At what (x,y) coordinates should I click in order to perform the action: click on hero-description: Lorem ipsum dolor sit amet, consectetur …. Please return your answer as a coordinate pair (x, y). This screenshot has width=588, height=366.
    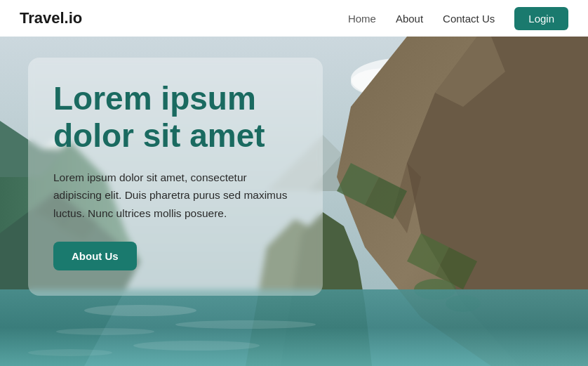
    Looking at the image, I should click on (175, 195).